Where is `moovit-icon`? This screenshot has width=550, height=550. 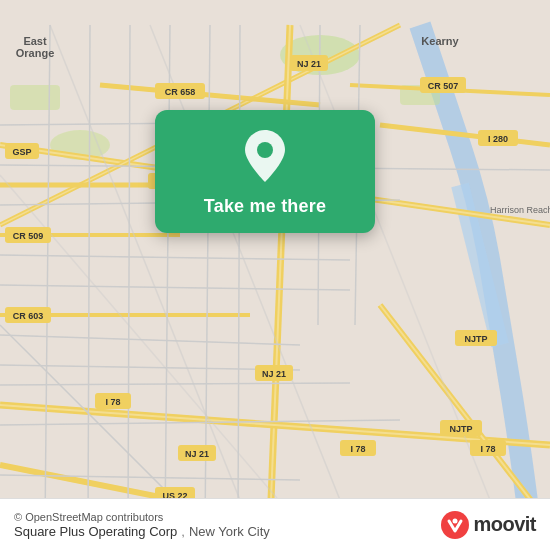 moovit-icon is located at coordinates (455, 525).